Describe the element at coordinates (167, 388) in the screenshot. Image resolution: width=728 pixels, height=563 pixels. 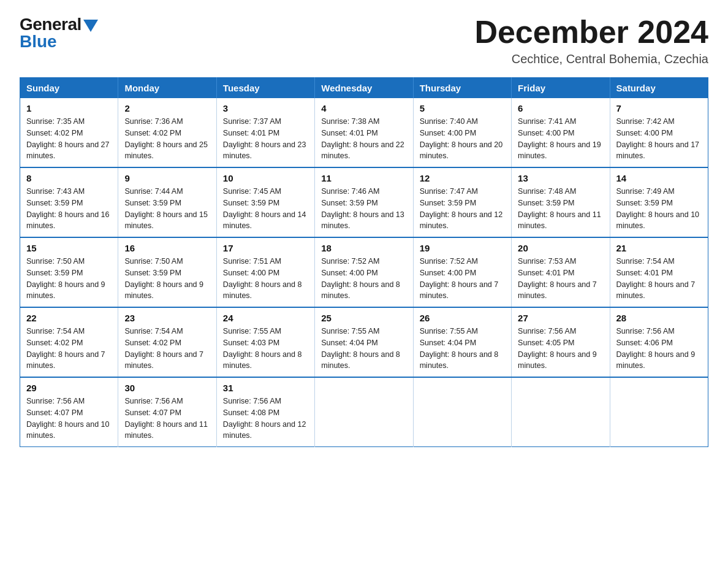
I see `day-number: 30` at that location.